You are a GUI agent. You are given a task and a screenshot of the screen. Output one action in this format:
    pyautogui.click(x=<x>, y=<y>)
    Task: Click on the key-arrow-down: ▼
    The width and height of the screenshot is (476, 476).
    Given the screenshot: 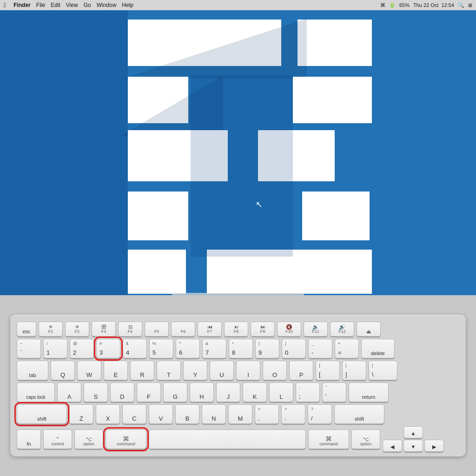 What is the action you would take?
    pyautogui.click(x=413, y=446)
    